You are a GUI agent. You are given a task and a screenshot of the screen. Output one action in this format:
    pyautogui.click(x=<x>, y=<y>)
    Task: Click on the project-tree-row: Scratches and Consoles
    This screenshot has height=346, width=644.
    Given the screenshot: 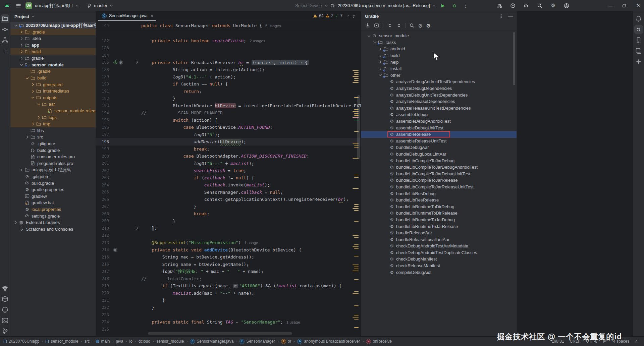 What is the action you would take?
    pyautogui.click(x=53, y=229)
    